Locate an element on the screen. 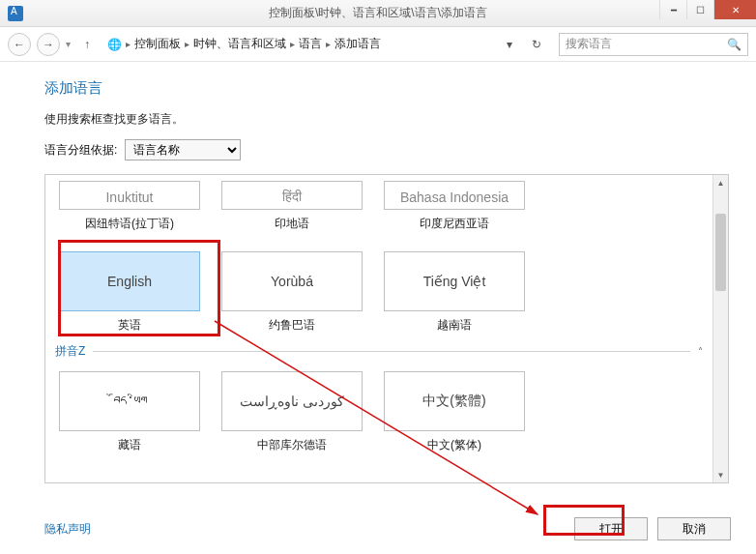 Image resolution: width=756 pixels, height=554 pixels. search-icon: 🔍 is located at coordinates (735, 44).